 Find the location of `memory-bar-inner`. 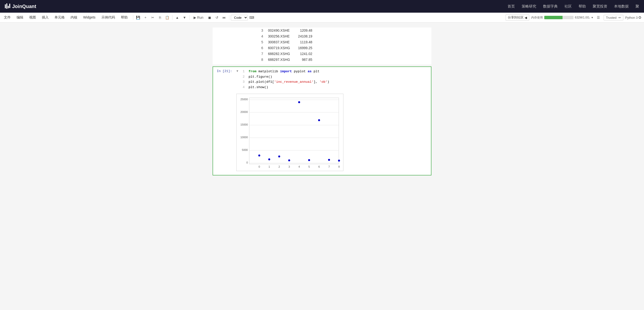

memory-bar-inner is located at coordinates (554, 18).